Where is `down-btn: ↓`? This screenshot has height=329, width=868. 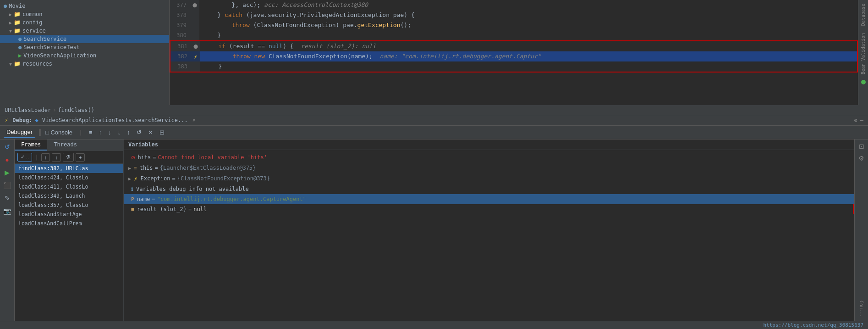 down-btn: ↓ is located at coordinates (56, 157).